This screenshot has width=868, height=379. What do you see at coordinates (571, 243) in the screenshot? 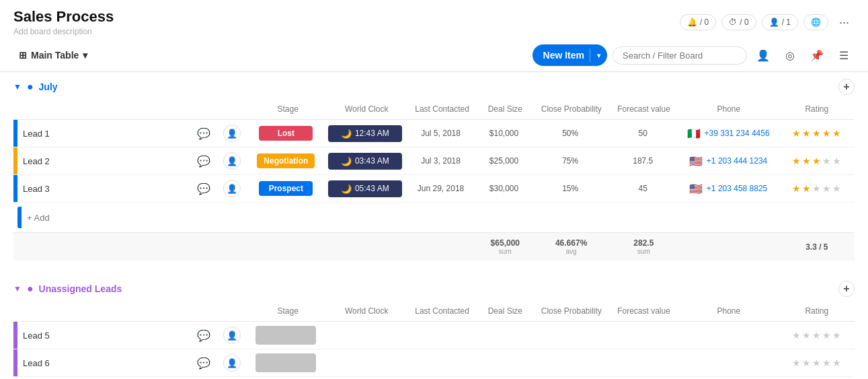
I see `july-prob-val: 46.667%` at bounding box center [571, 243].